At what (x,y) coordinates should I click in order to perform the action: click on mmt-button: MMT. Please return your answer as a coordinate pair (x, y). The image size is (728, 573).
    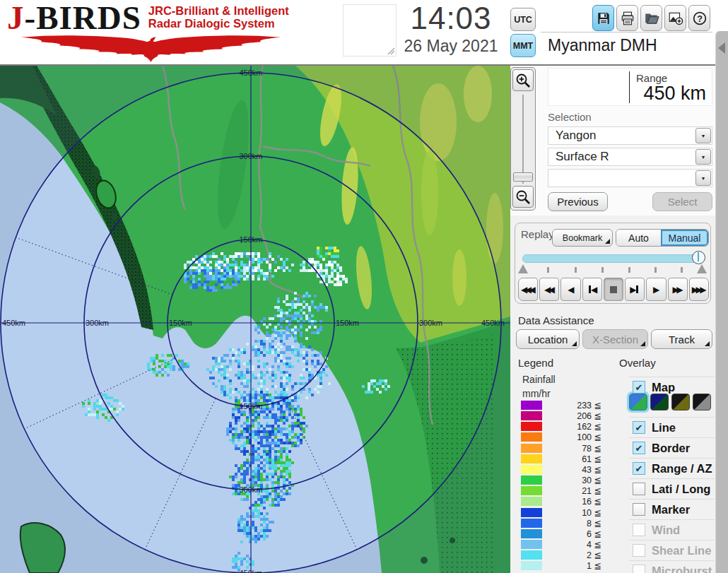
    Looking at the image, I should click on (523, 45).